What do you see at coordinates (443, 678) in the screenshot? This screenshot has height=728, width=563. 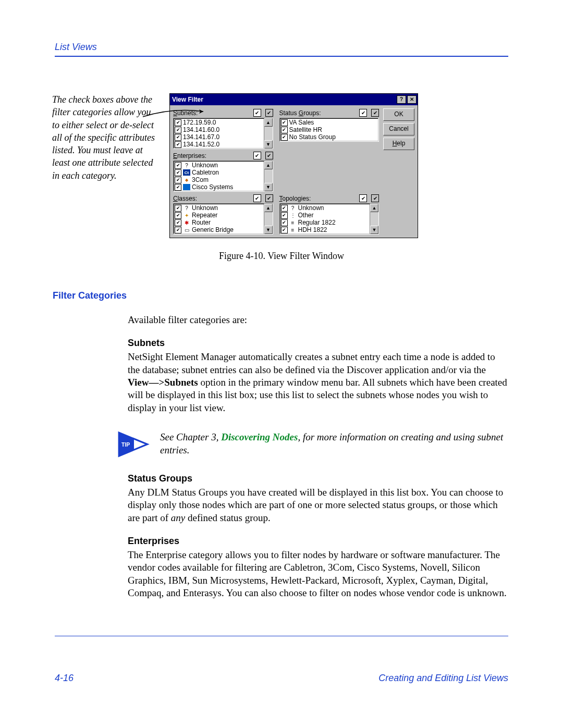 I see `footer-title: Creating and Editing List Views` at bounding box center [443, 678].